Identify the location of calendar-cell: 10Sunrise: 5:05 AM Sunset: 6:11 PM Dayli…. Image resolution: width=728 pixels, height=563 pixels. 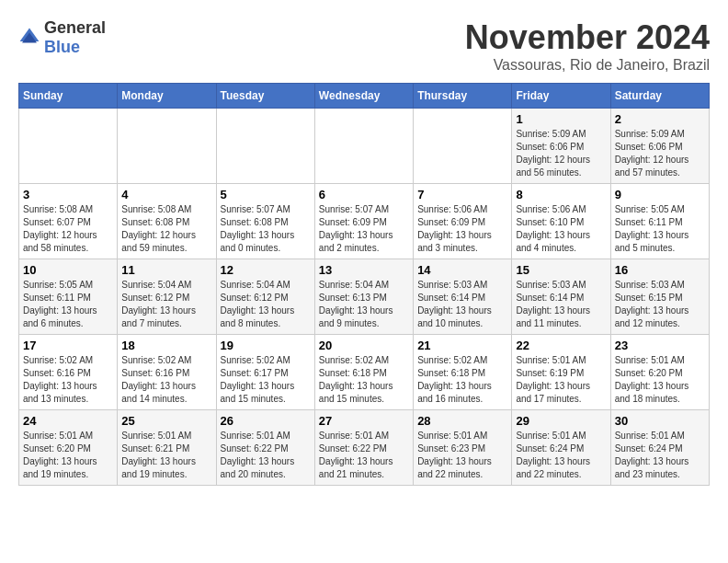
(68, 297).